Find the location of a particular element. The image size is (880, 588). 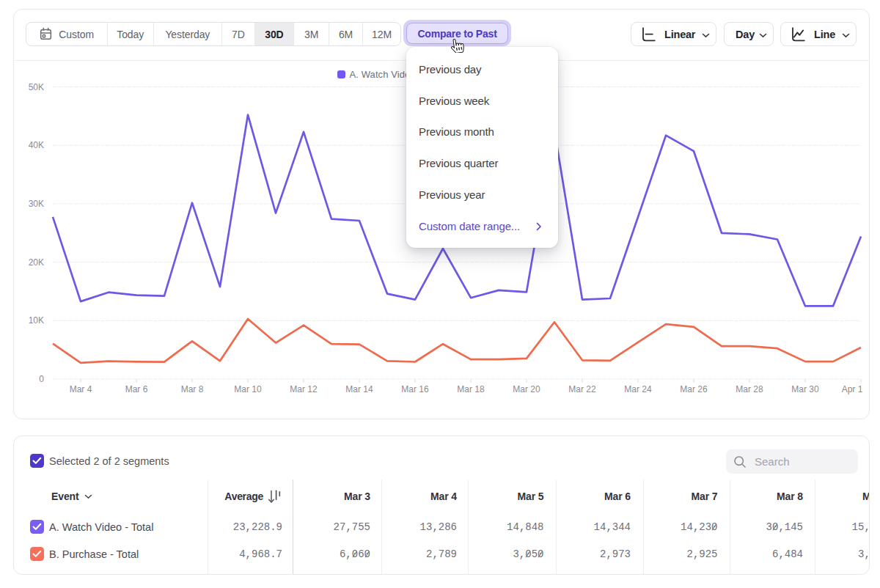

svg-text: Mar 16 is located at coordinates (415, 389).